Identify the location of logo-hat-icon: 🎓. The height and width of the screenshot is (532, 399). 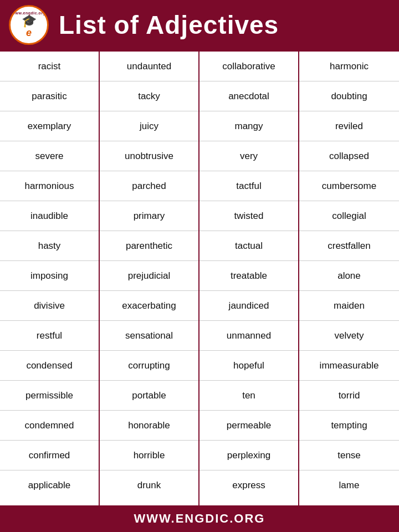
(29, 21).